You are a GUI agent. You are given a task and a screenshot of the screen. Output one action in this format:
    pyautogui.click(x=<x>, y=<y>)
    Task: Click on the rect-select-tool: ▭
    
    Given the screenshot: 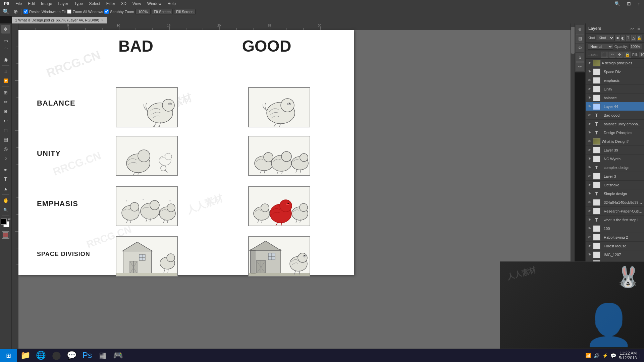 What is the action you would take?
    pyautogui.click(x=6, y=41)
    